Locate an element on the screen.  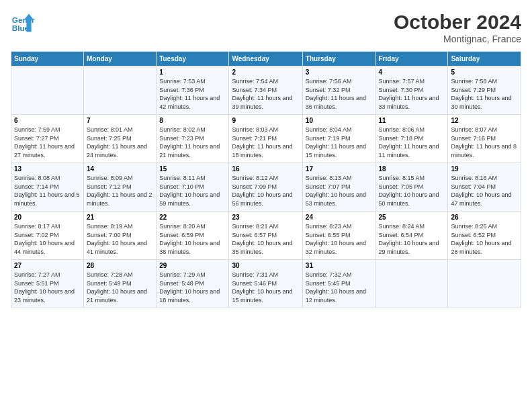
day-number: 13 is located at coordinates (47, 169).